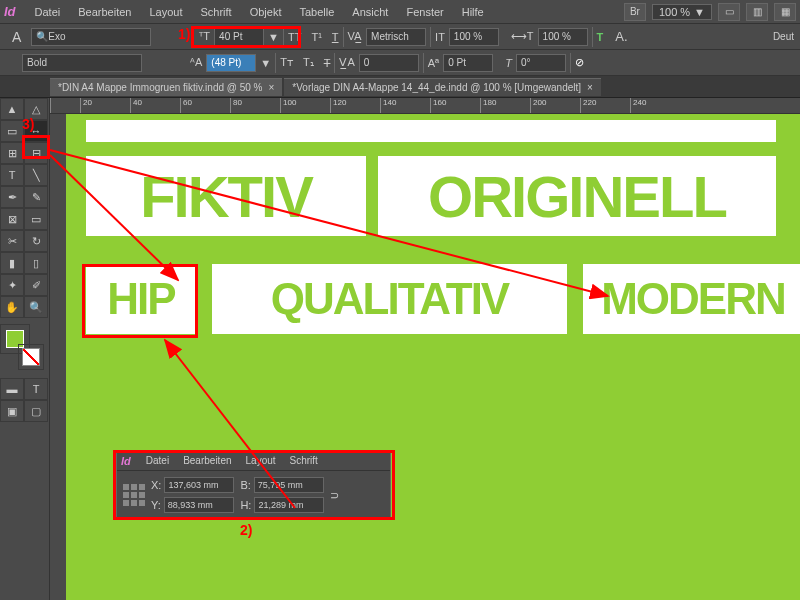  I want to click on pen-tool: ✒, so click(12, 197).